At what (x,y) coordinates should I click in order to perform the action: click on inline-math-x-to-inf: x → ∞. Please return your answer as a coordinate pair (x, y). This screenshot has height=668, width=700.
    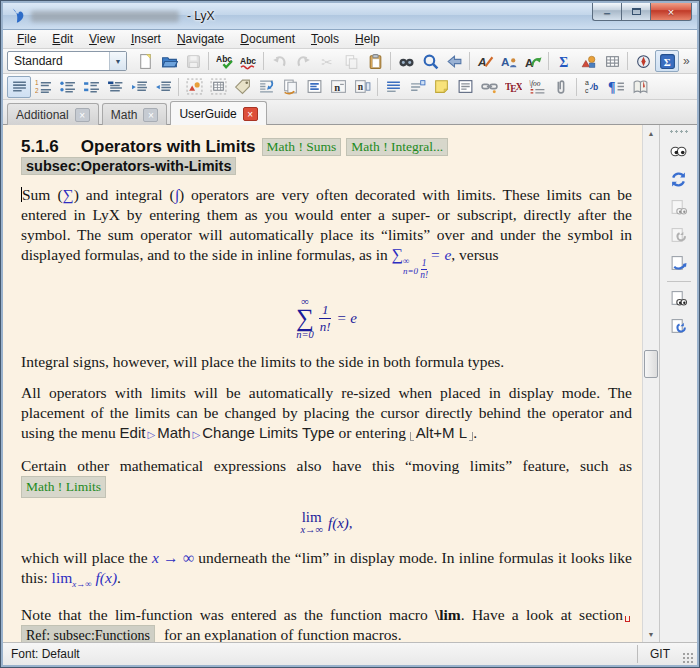
    Looking at the image, I should click on (173, 558).